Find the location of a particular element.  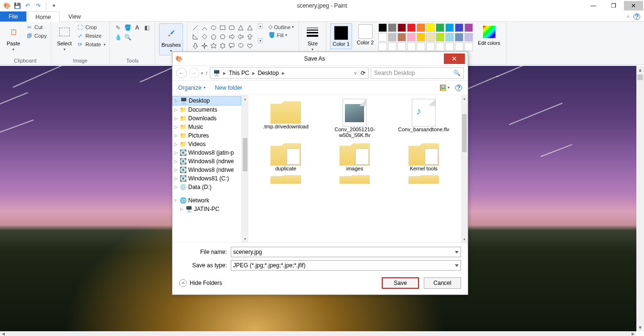

shape-rect-icon is located at coordinates (223, 28).